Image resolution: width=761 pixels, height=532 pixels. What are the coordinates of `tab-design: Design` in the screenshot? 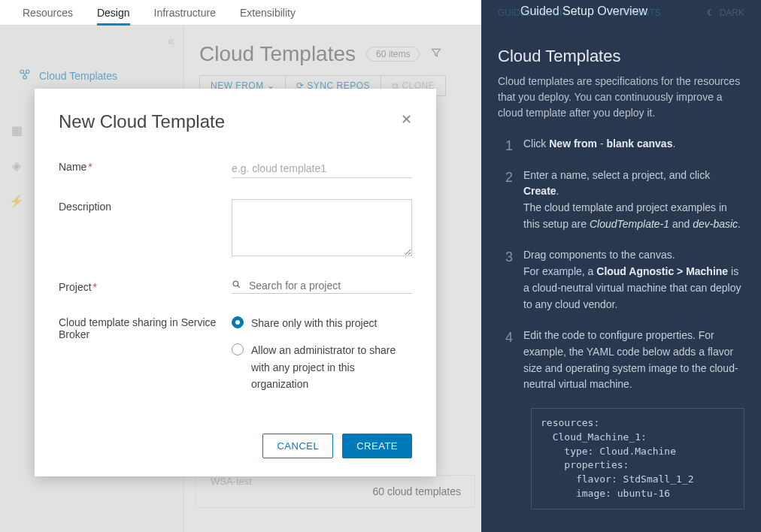 It's located at (114, 13).